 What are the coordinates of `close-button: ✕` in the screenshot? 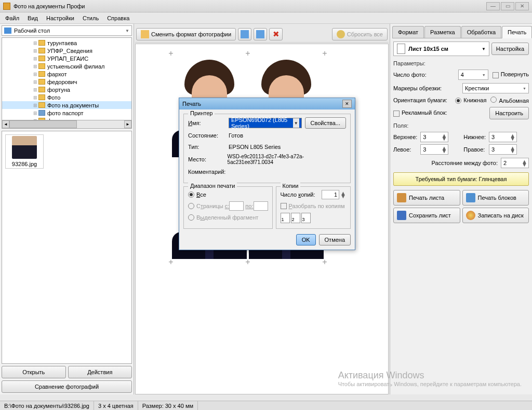 It's located at (522, 6).